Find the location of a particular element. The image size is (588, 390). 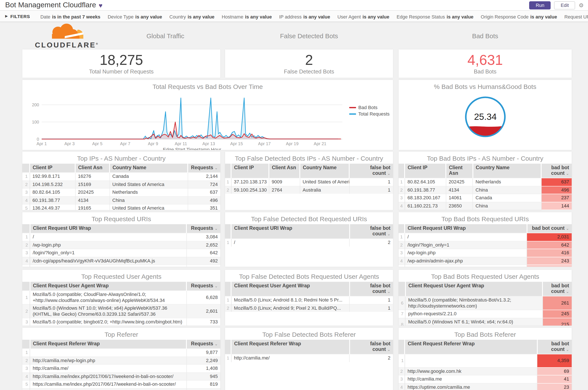

table-cell: http://camilia.me is located at coordinates (471, 379).